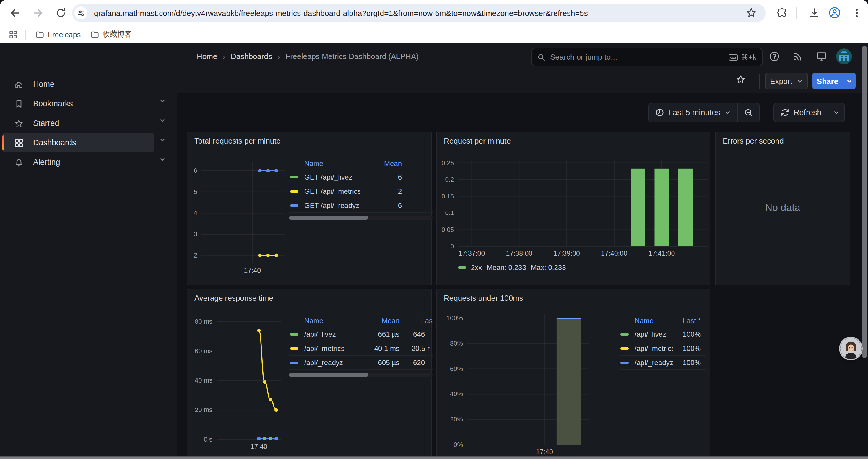 The height and width of the screenshot is (459, 868). What do you see at coordinates (689, 321) in the screenshot?
I see `legend-col-last: Last *` at bounding box center [689, 321].